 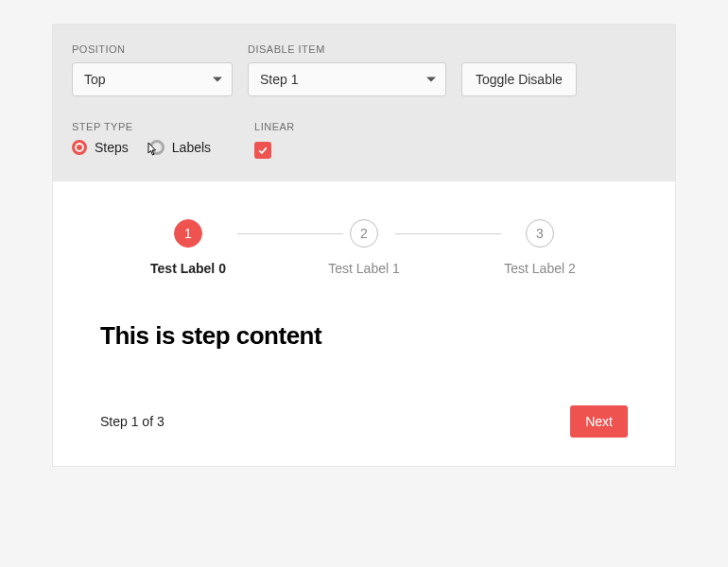 I want to click on step-label: Test Label 0, so click(x=188, y=268).